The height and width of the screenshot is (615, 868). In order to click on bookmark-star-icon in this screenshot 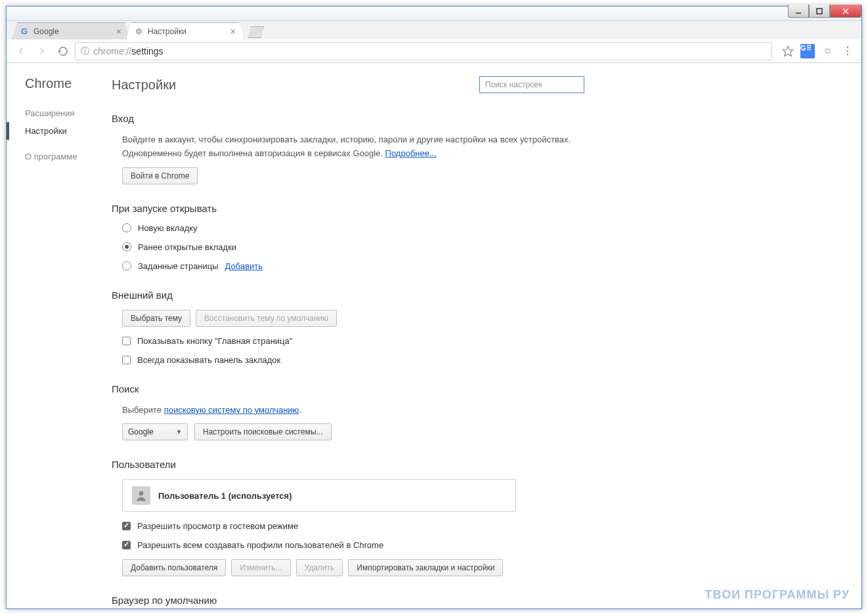, I will do `click(788, 51)`.